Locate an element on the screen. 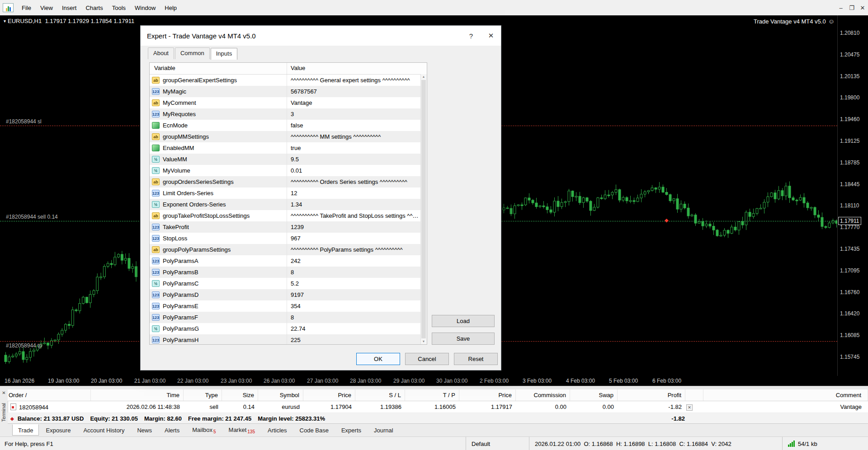  minimize-button: – is located at coordinates (841, 8).